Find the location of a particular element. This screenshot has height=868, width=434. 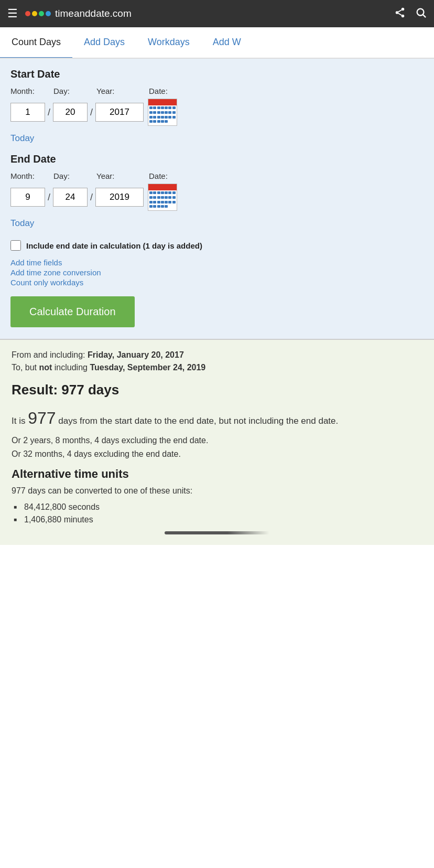

to-date: Tuesday, September 24, 2019 is located at coordinates (148, 367).